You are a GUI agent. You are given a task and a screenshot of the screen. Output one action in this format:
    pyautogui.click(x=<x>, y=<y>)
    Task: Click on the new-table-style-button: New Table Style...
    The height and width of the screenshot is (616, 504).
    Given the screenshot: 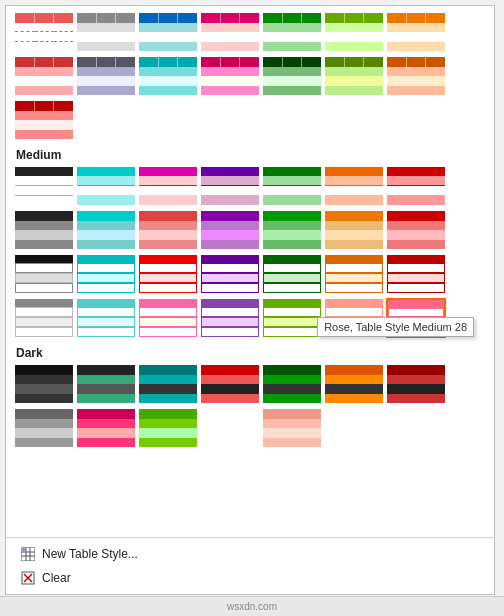 What is the action you would take?
    pyautogui.click(x=250, y=554)
    